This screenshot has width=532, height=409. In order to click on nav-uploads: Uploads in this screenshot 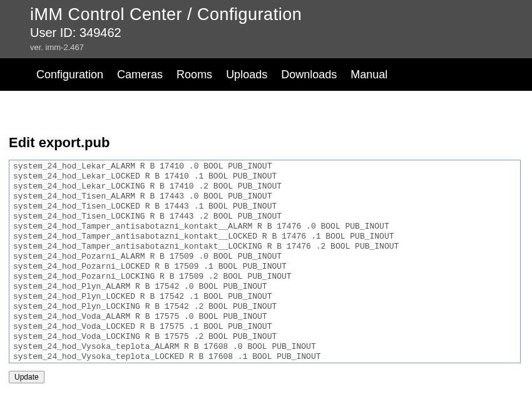, I will do `click(247, 75)`.